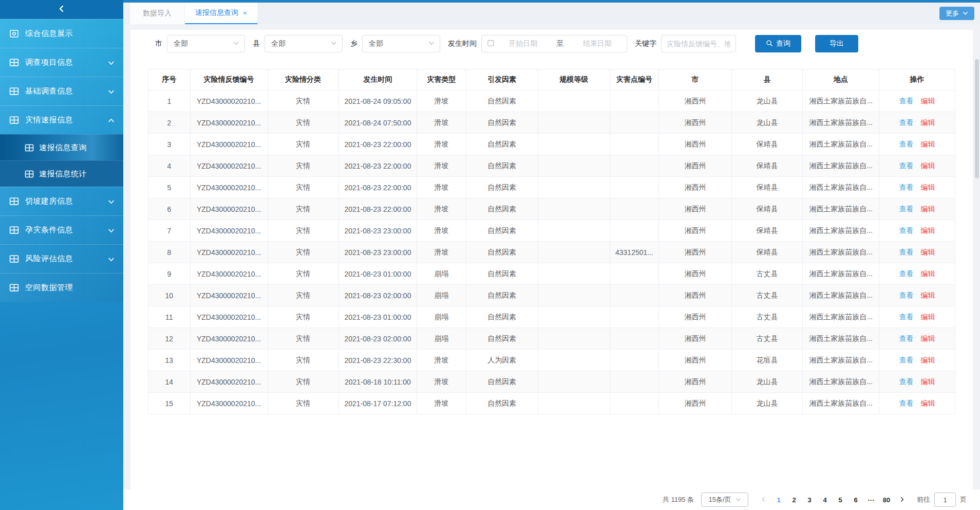 This screenshot has height=510, width=980. Describe the element at coordinates (206, 44) in the screenshot. I see `city-select: 全部` at that location.